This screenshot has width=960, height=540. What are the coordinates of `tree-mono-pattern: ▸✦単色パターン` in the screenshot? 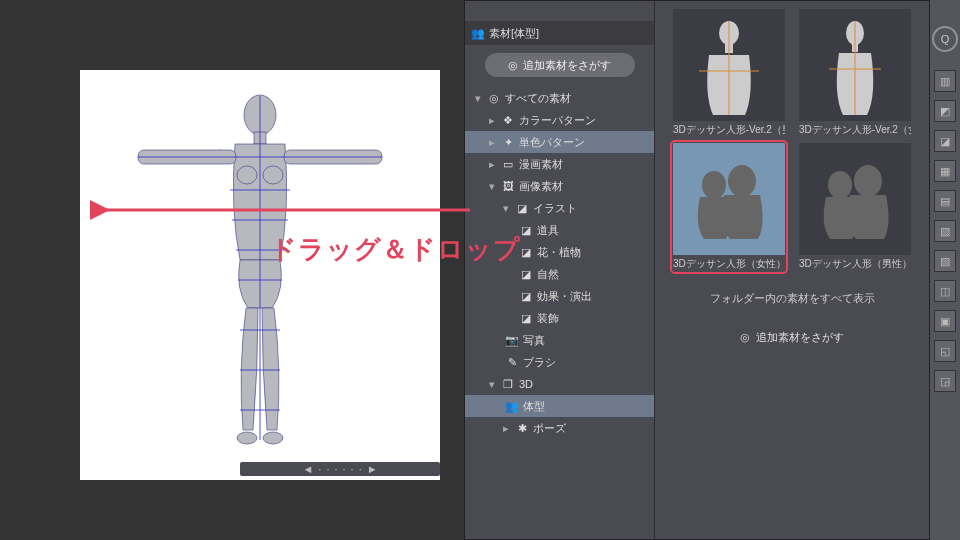 It's located at (560, 142).